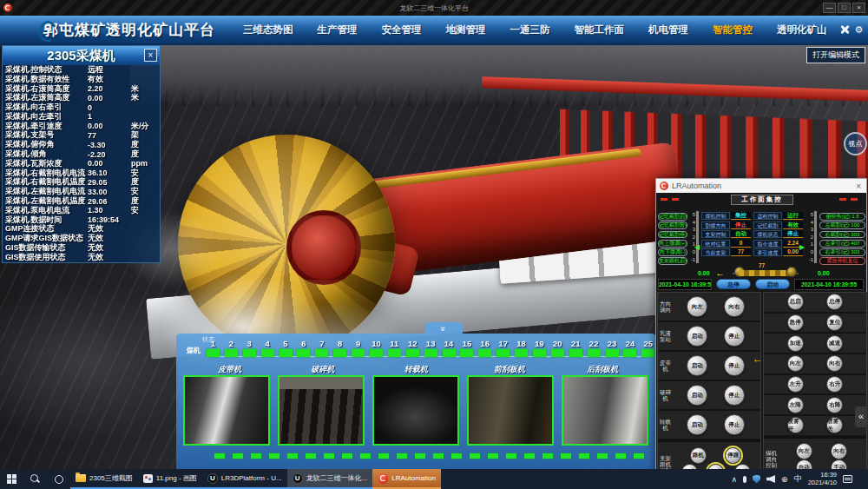  I want to click on channel-9: 9, so click(358, 347).